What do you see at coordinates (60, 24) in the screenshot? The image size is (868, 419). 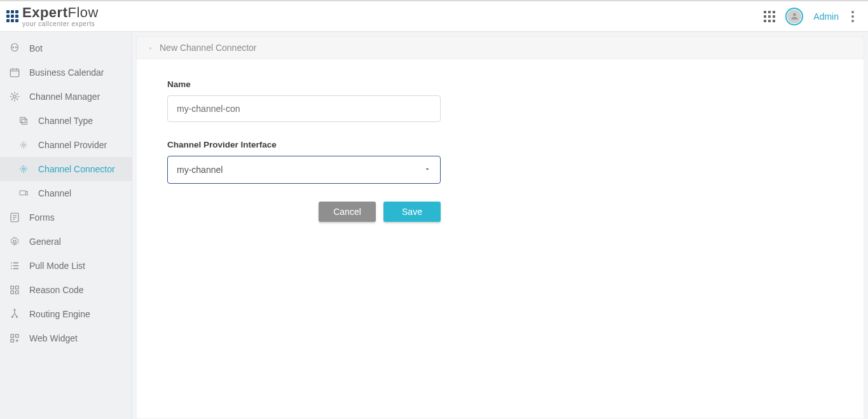 I see `logo-tagline: your callcenter experts` at bounding box center [60, 24].